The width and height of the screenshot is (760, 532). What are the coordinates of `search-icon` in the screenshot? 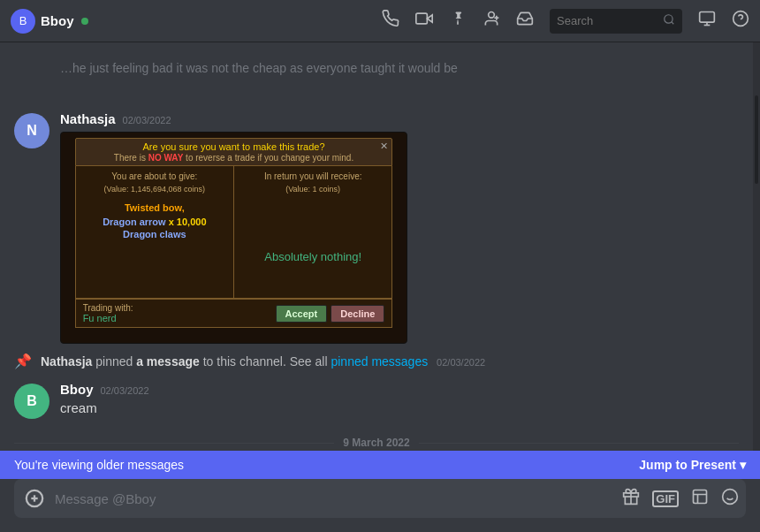 It's located at (669, 21).